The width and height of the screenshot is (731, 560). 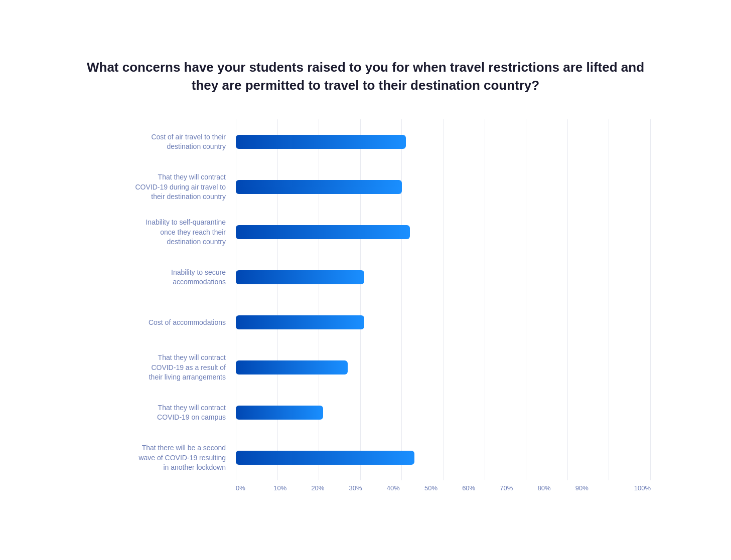 I want to click on row-label: That they will contract COVID-19 on camp…, so click(x=158, y=413).